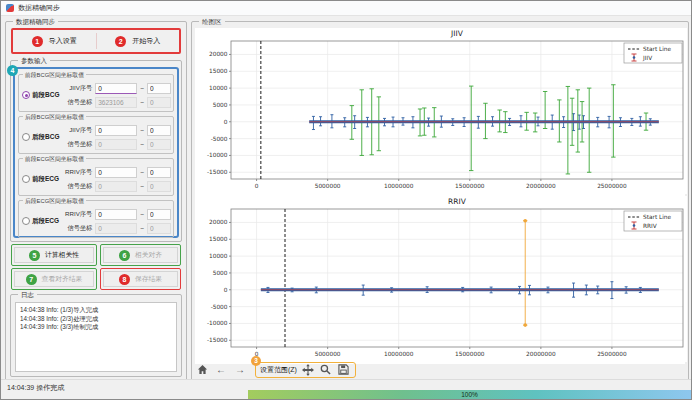 The height and width of the screenshot is (400, 692). What do you see at coordinates (470, 394) in the screenshot?
I see `progress-bar: 100%` at bounding box center [470, 394].